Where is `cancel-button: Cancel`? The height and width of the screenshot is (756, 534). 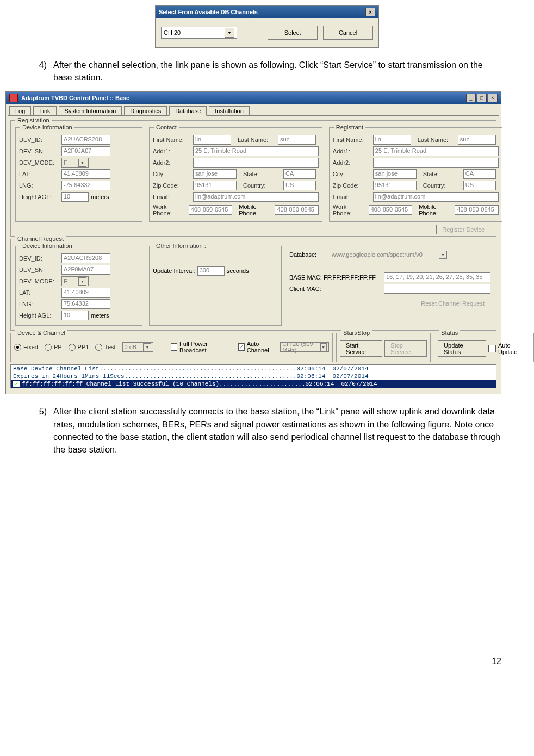 cancel-button: Cancel is located at coordinates (348, 33).